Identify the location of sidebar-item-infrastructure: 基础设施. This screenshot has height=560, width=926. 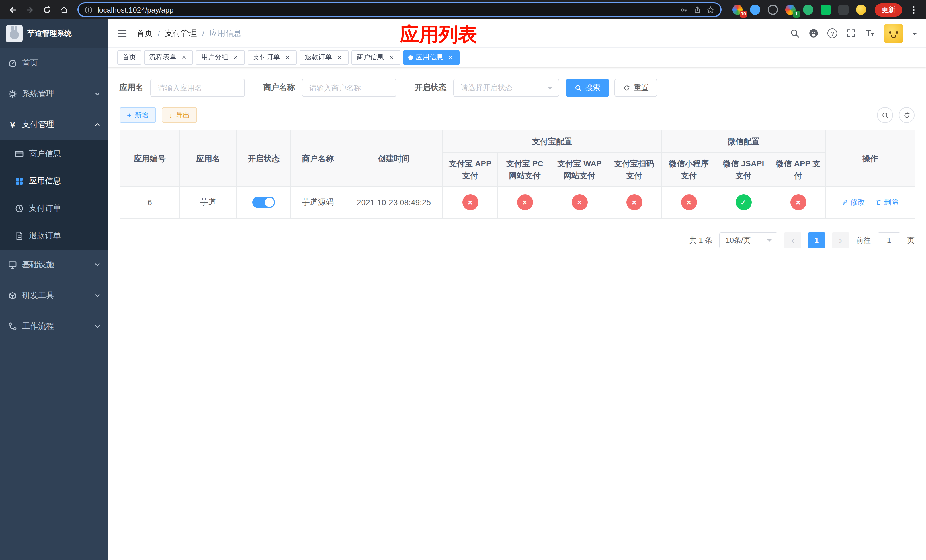
(54, 265).